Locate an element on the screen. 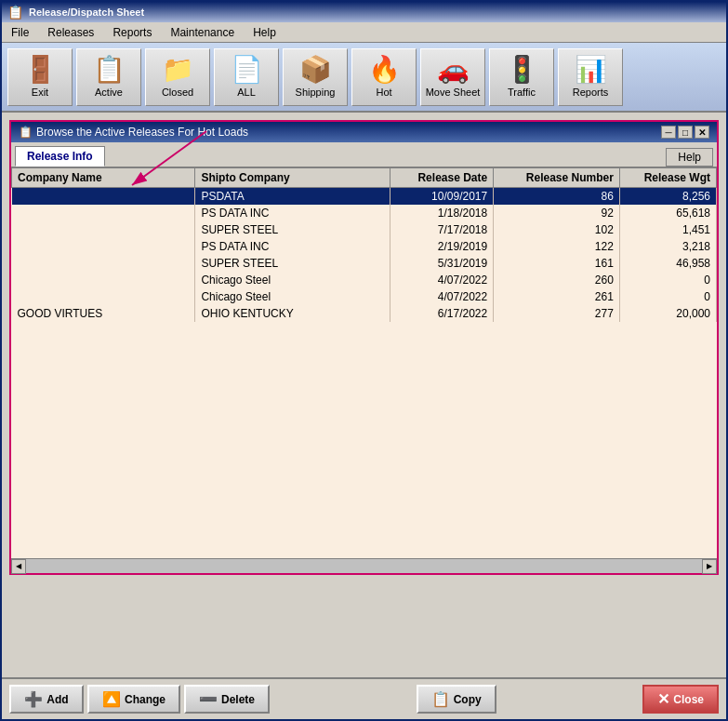  traffic-button: 🚦 Traffic is located at coordinates (522, 77).